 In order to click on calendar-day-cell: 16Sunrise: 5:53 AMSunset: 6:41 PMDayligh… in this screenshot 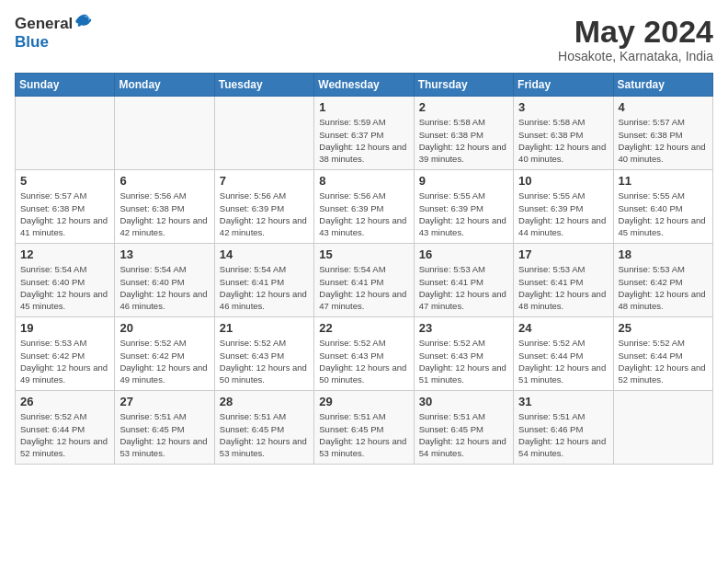, I will do `click(463, 281)`.